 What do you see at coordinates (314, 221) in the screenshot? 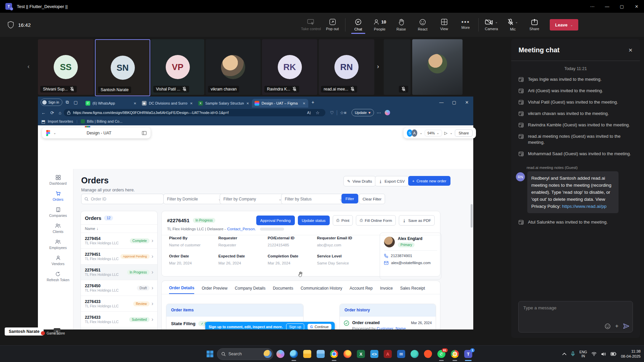
I see `update-status-button: Update status` at bounding box center [314, 221].